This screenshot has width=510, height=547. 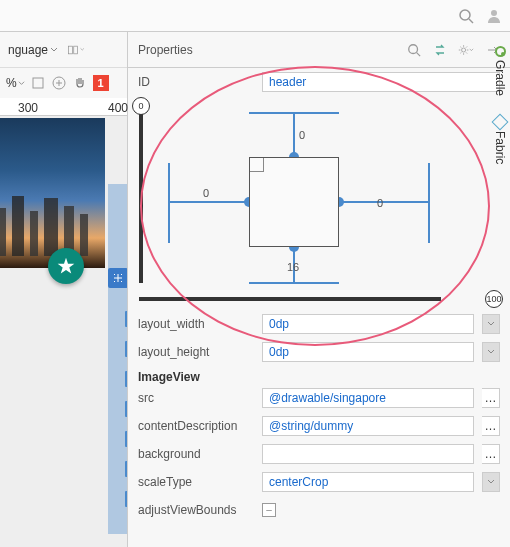 I want to click on contentdescription-label: contentDescription, so click(x=196, y=426).